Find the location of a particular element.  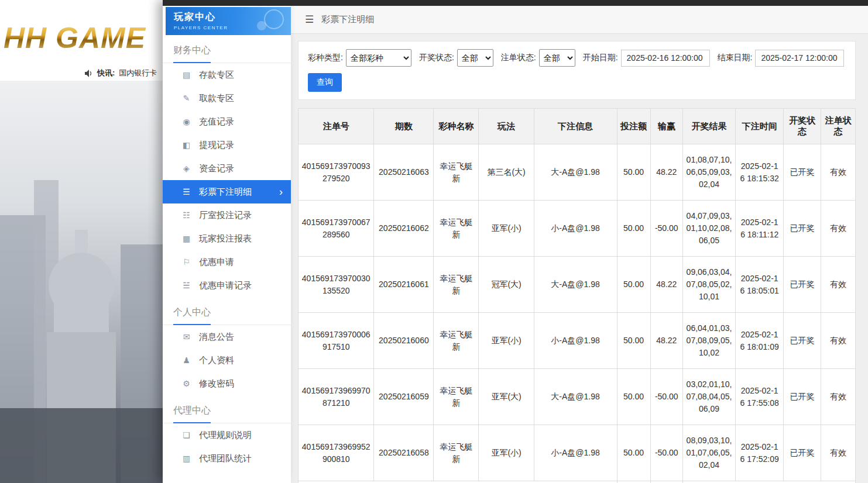

draw-status-select: 全部 is located at coordinates (475, 58).